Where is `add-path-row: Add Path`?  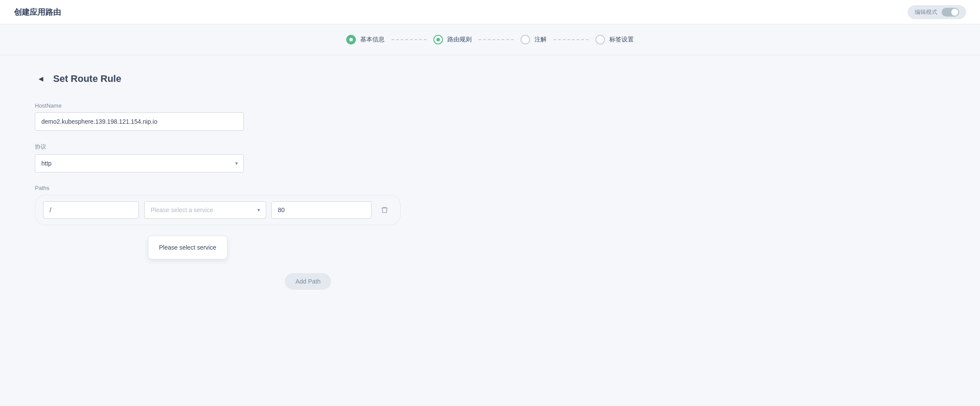 add-path-row: Add Path is located at coordinates (196, 281).